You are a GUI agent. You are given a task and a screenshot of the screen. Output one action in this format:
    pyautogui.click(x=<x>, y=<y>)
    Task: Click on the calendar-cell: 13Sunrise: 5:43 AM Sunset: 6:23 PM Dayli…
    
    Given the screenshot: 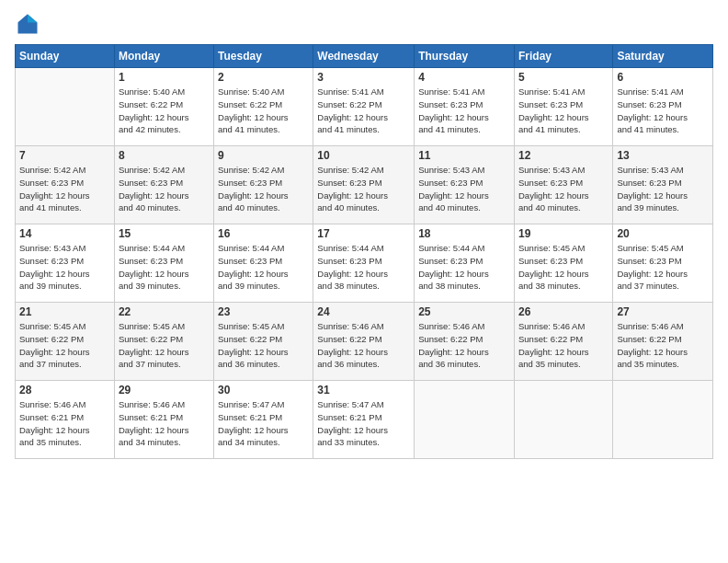 What is the action you would take?
    pyautogui.click(x=664, y=186)
    